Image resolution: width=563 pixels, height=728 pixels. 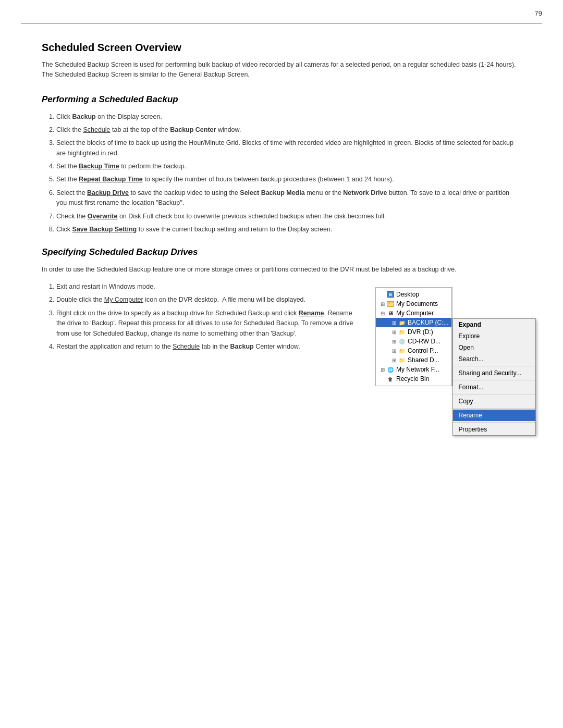 I want to click on explorer-screenshot: 🖥 Desktop ⊞ 📁 M, so click(x=448, y=362).